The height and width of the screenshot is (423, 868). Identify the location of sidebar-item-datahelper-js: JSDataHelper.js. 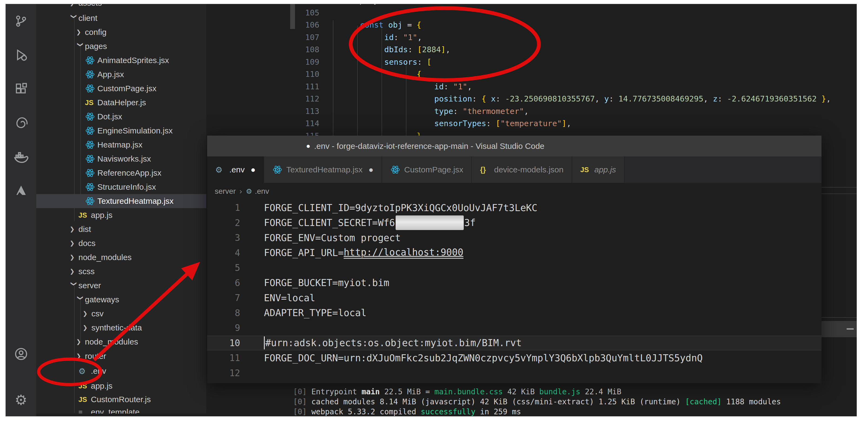
(121, 103).